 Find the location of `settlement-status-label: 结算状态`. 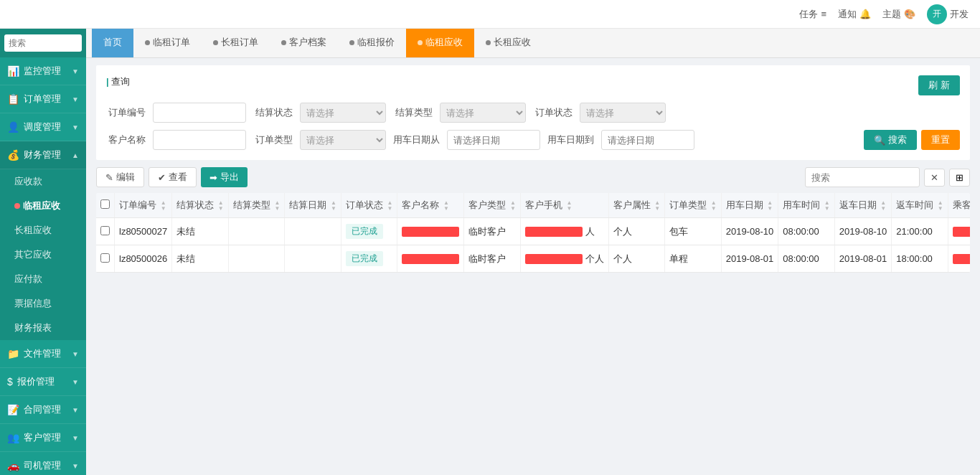

settlement-status-label: 结算状态 is located at coordinates (273, 113).